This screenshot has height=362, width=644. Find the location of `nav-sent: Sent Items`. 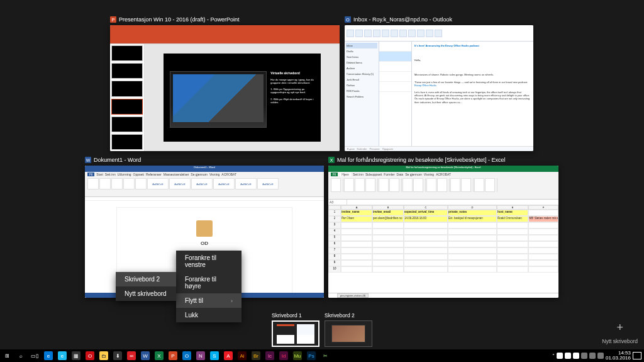

nav-sent: Sent Items is located at coordinates (362, 57).